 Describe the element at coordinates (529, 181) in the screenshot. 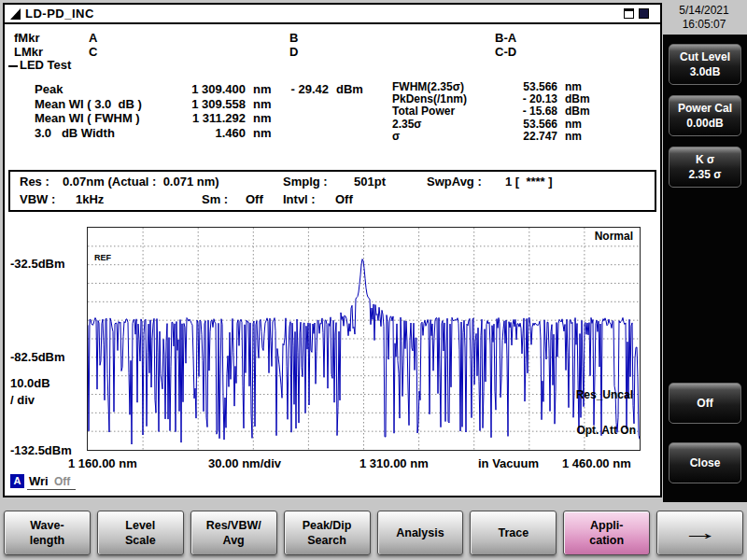

I see `setting-value: 1 [ **** ]` at that location.